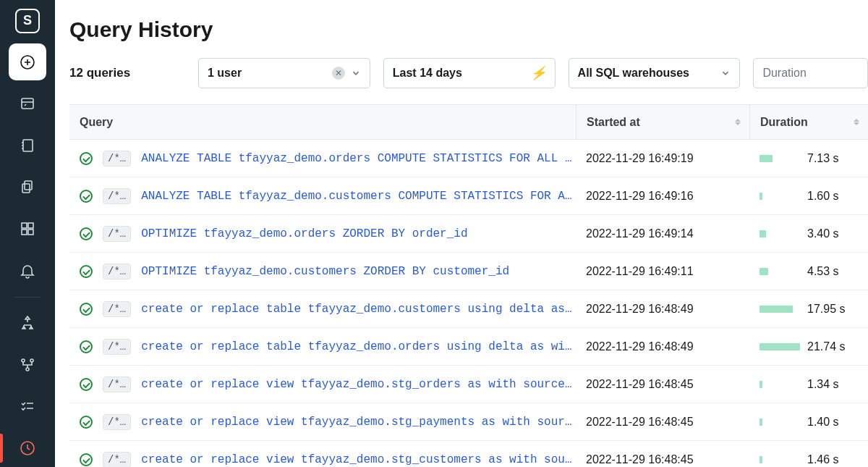  What do you see at coordinates (27, 448) in the screenshot?
I see `nav-query-history` at bounding box center [27, 448].